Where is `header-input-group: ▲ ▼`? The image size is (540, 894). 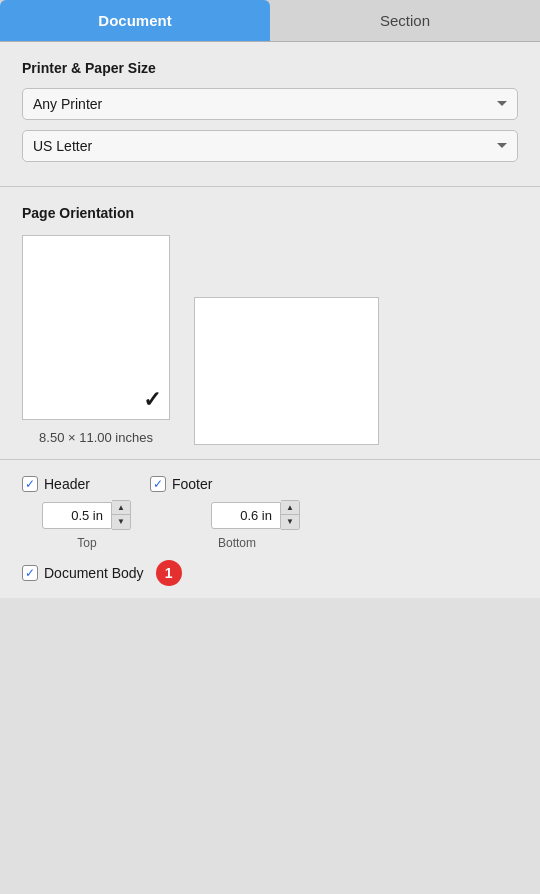
header-input-group: ▲ ▼ is located at coordinates (86, 515).